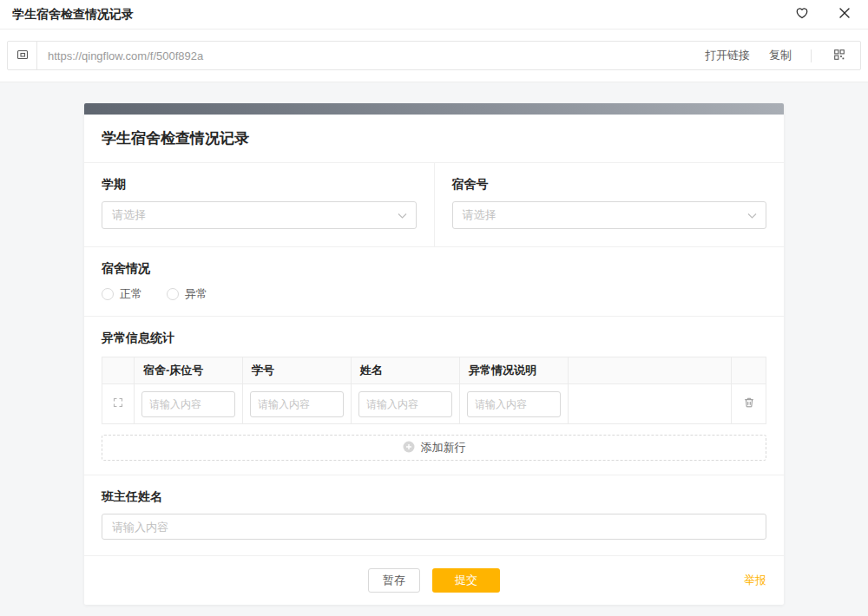 The height and width of the screenshot is (616, 868). Describe the element at coordinates (434, 338) in the screenshot. I see `abnormal-stats-label: 异常信息统计` at that location.